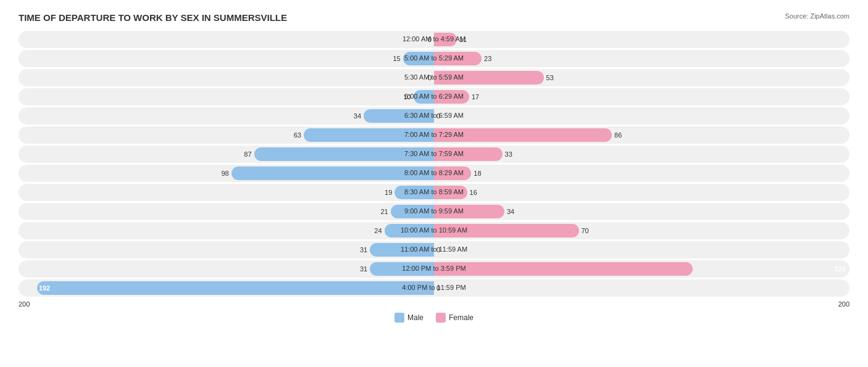  I want to click on male-value: 21, so click(384, 212).